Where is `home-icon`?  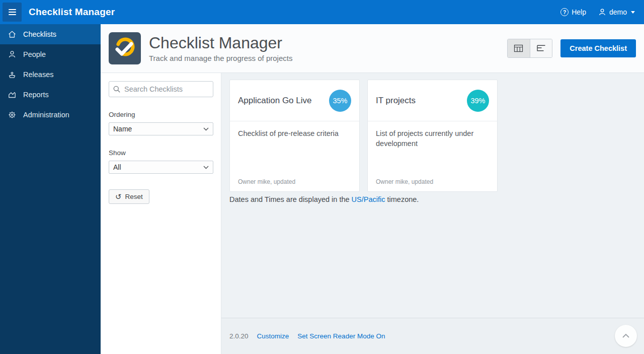
home-icon is located at coordinates (12, 34).